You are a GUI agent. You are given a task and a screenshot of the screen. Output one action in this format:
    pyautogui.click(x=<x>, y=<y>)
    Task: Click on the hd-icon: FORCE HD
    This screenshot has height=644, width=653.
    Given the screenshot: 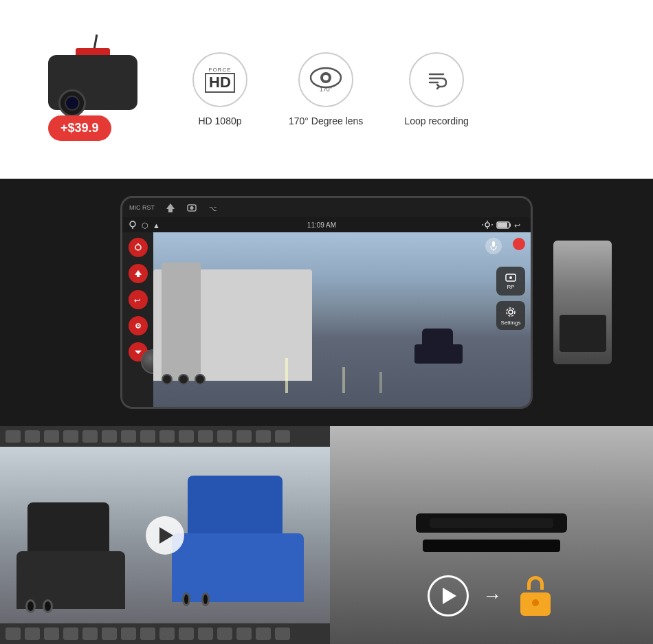 What is the action you would take?
    pyautogui.click(x=220, y=80)
    